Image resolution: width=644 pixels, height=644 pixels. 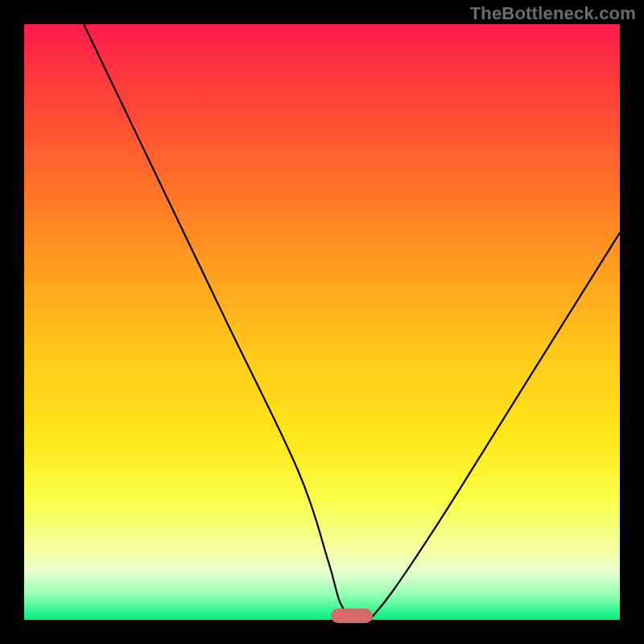 I want to click on optimal-marker, so click(x=352, y=616).